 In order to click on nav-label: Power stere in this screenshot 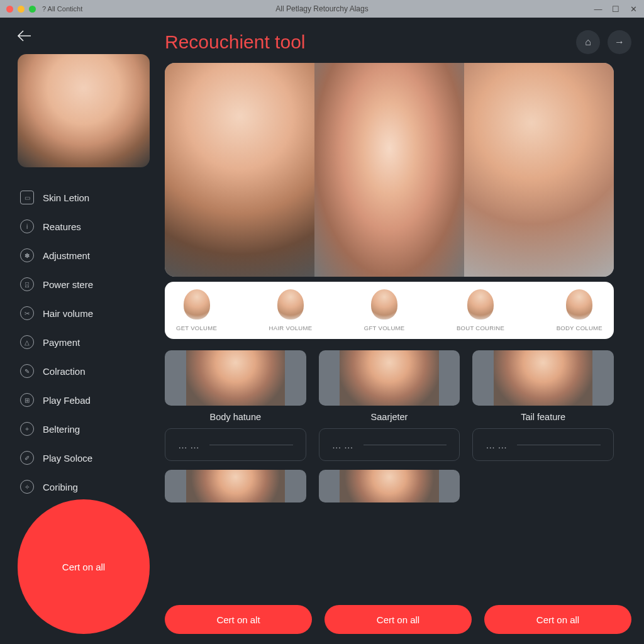, I will do `click(68, 284)`.